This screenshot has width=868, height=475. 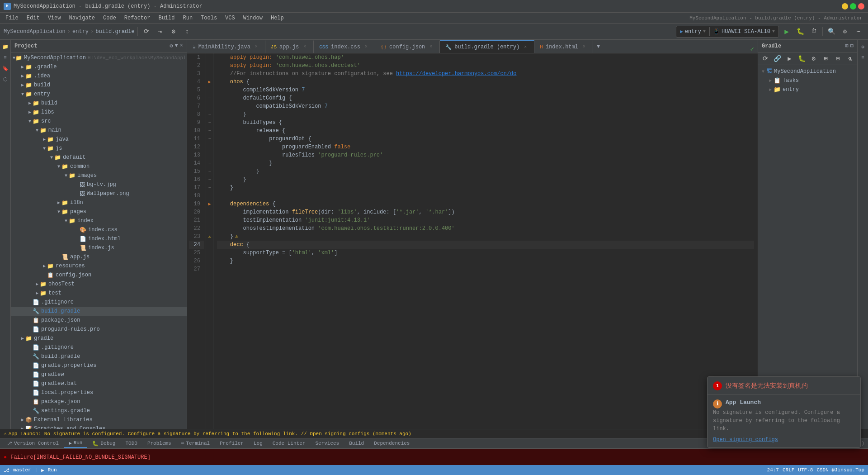 I want to click on menu-help: Help, so click(x=278, y=18).